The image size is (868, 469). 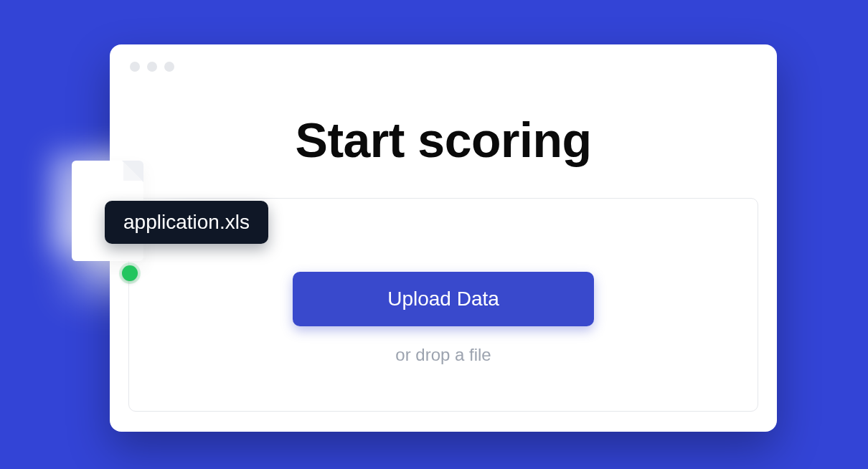 I want to click on file-fold-flap-icon, so click(x=133, y=171).